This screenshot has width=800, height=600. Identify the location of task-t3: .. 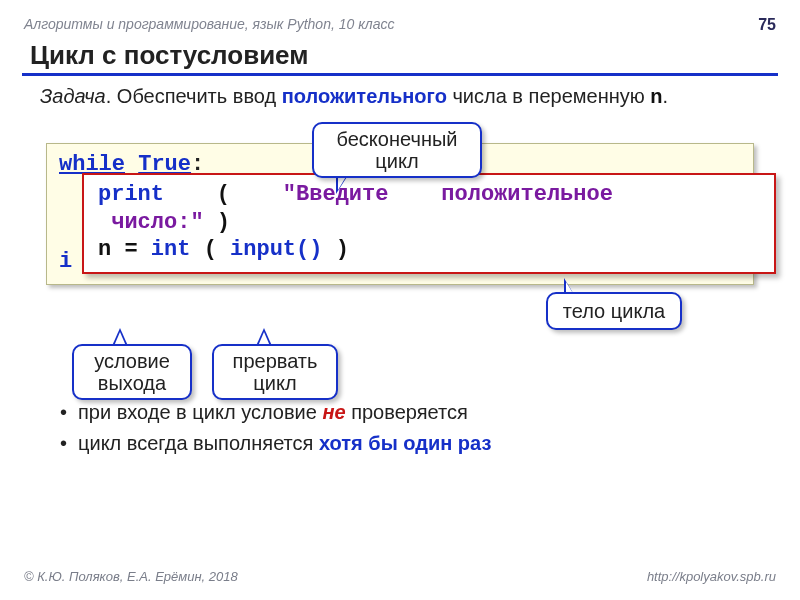
(666, 96).